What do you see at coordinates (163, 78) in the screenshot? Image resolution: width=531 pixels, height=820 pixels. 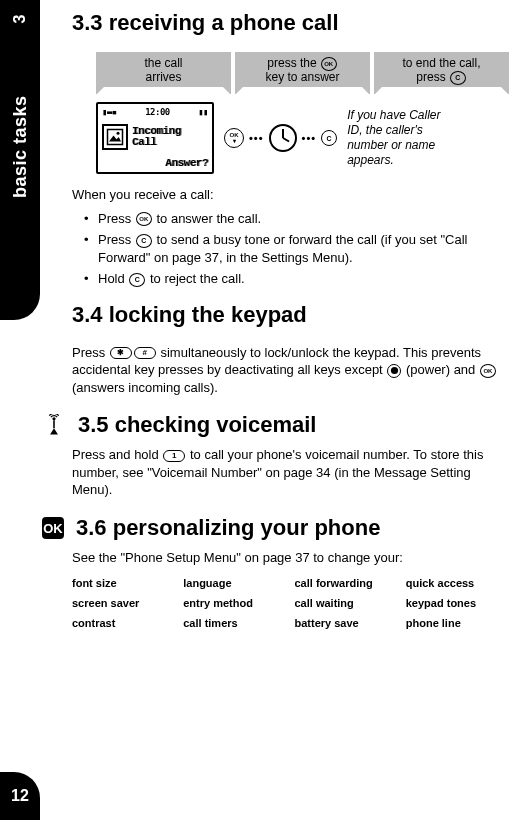 I see `step-text: arrives` at bounding box center [163, 78].